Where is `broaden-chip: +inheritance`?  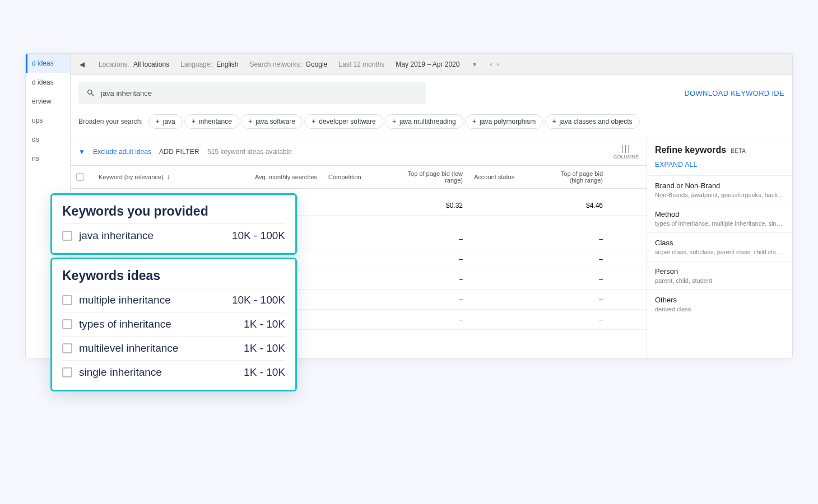
broaden-chip: +inheritance is located at coordinates (212, 122).